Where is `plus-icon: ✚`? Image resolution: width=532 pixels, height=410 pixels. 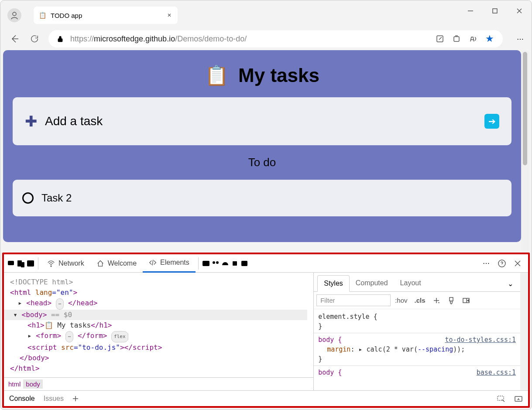
plus-icon: ✚ is located at coordinates (31, 121).